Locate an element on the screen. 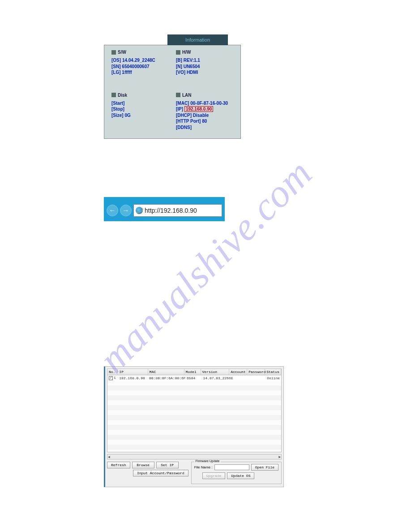 The width and height of the screenshot is (411, 532). ip-label: [IP] is located at coordinates (180, 109).